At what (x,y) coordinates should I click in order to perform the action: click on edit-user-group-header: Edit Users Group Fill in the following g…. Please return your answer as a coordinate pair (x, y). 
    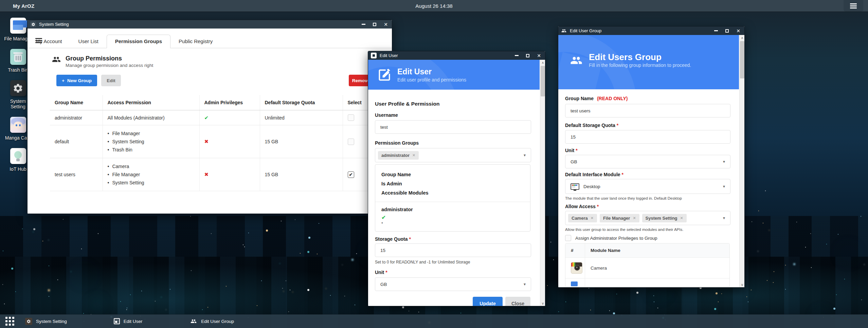
    Looking at the image, I should click on (649, 62).